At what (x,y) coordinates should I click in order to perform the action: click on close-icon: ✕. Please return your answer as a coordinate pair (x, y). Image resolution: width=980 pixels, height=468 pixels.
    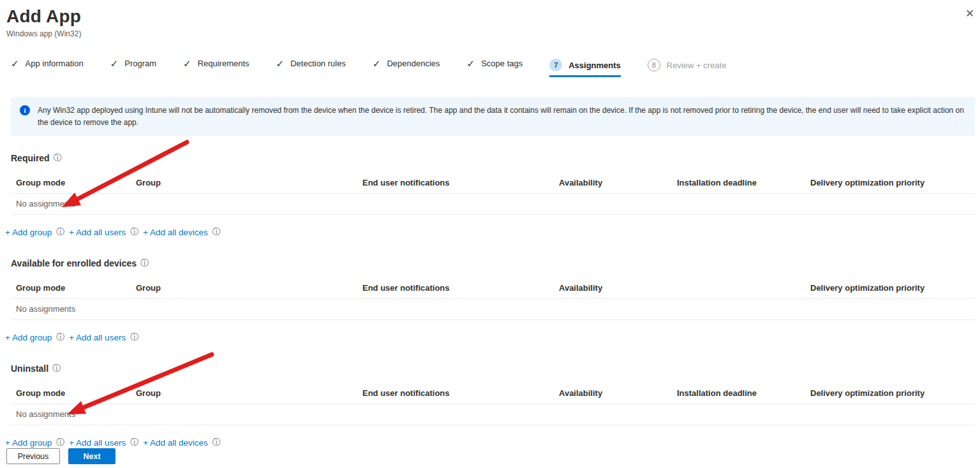
    Looking at the image, I should click on (970, 14).